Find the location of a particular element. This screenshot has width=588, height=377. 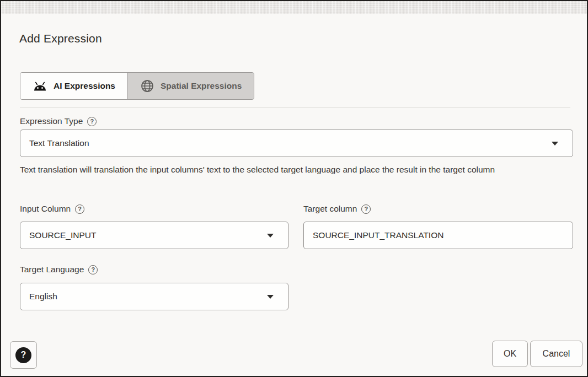

input-column-select: SOURCE_INPUT is located at coordinates (154, 235).